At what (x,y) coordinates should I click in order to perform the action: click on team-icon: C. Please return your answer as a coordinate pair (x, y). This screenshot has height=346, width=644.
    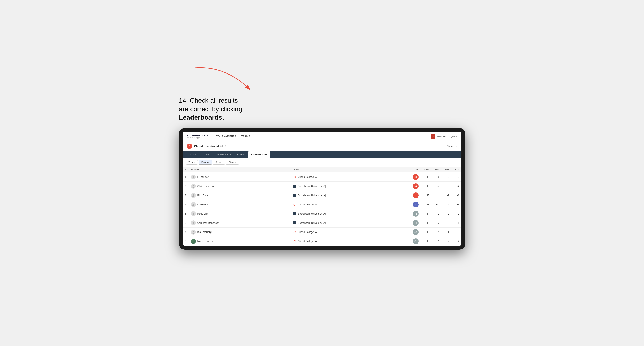
    Looking at the image, I should click on (294, 205).